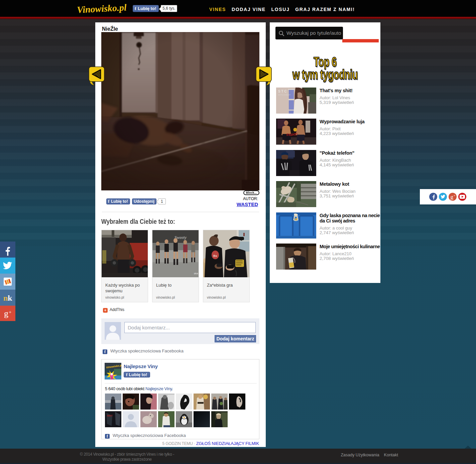  Describe the element at coordinates (196, 273) in the screenshot. I see `svg-text: ska` at that location.